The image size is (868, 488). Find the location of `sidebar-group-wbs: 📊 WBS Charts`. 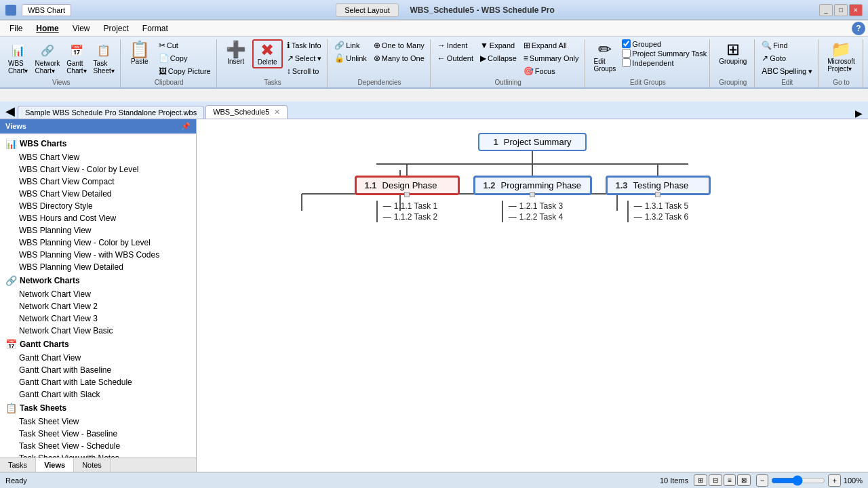

sidebar-group-wbs: 📊 WBS Charts is located at coordinates (98, 144).